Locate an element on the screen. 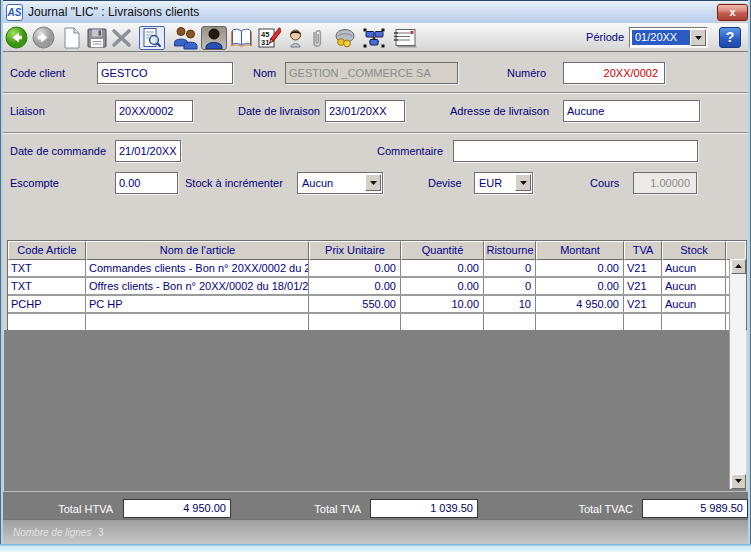 The height and width of the screenshot is (552, 751). commentaire-label: Commentaire is located at coordinates (410, 151).